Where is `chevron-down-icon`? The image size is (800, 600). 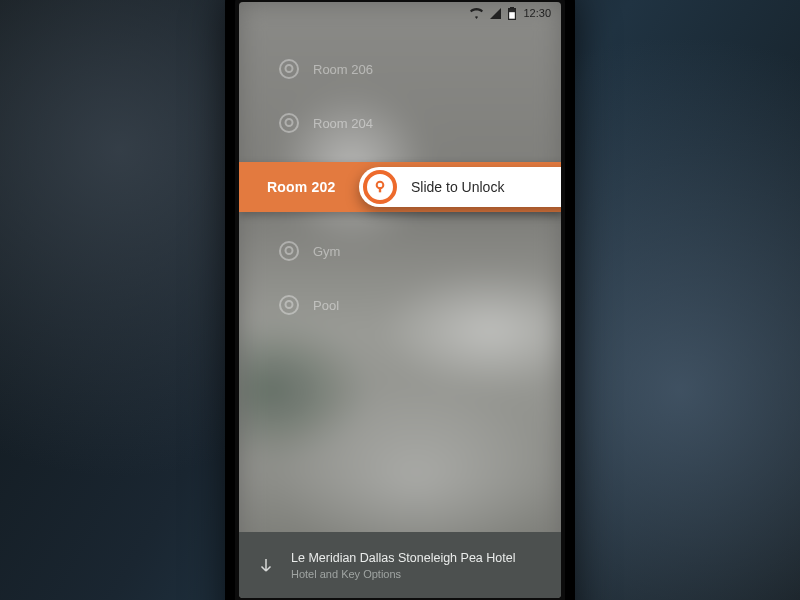 chevron-down-icon is located at coordinates (266, 565).